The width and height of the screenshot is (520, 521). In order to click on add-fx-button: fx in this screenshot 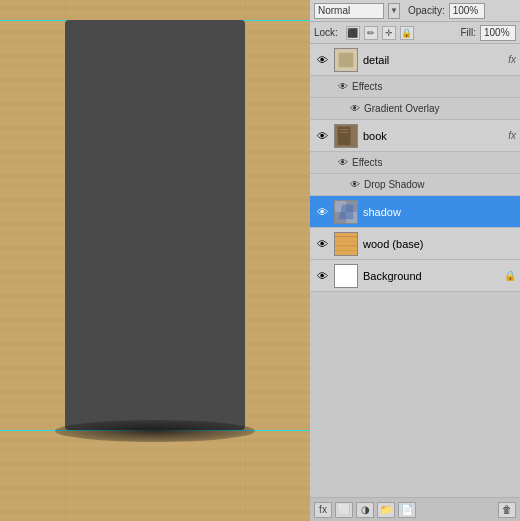, I will do `click(323, 510)`.